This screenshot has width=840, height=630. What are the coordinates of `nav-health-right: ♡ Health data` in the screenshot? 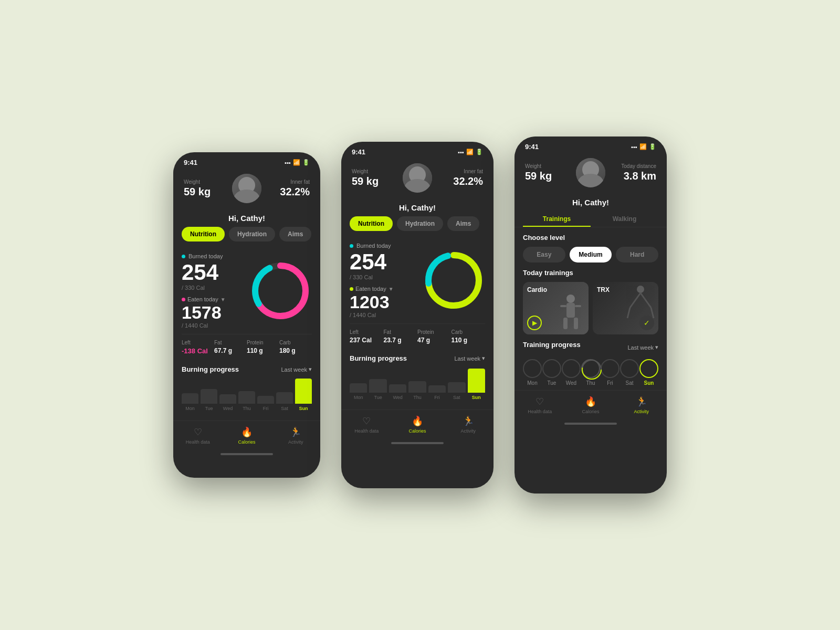 It's located at (540, 405).